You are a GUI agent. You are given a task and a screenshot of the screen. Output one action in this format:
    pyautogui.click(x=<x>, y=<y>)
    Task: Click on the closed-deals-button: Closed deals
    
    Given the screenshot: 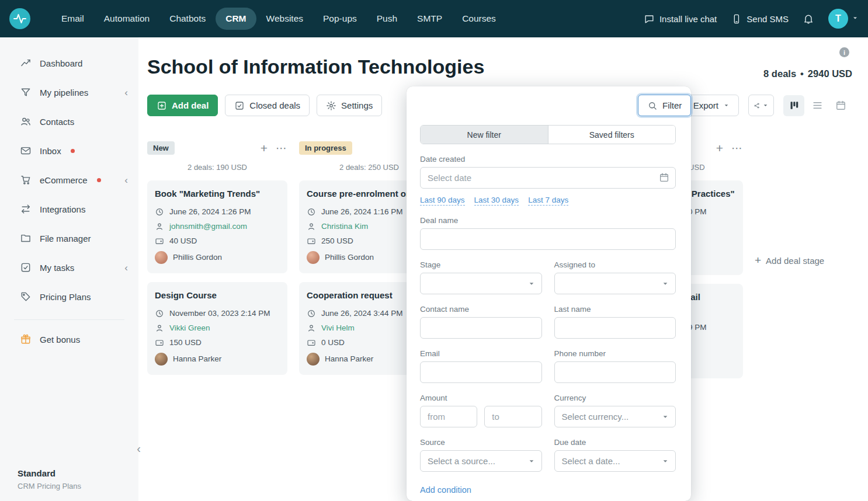 What is the action you would take?
    pyautogui.click(x=268, y=105)
    